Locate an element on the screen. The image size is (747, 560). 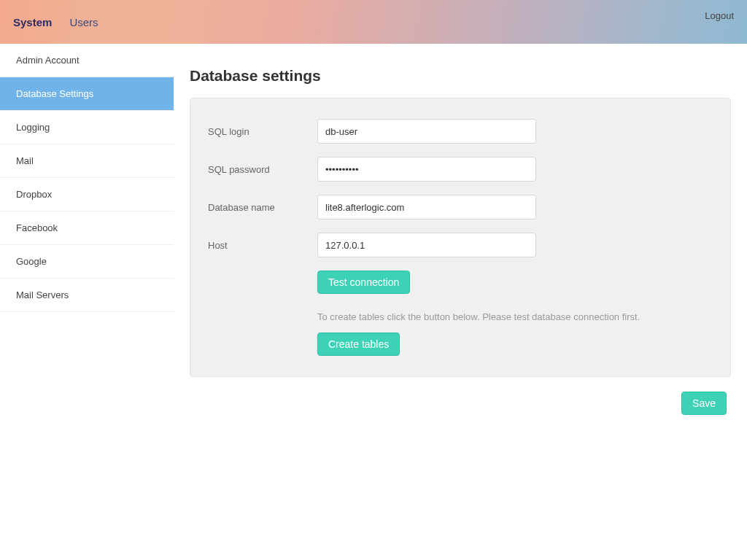
database-name-label: Database name is located at coordinates (263, 207).